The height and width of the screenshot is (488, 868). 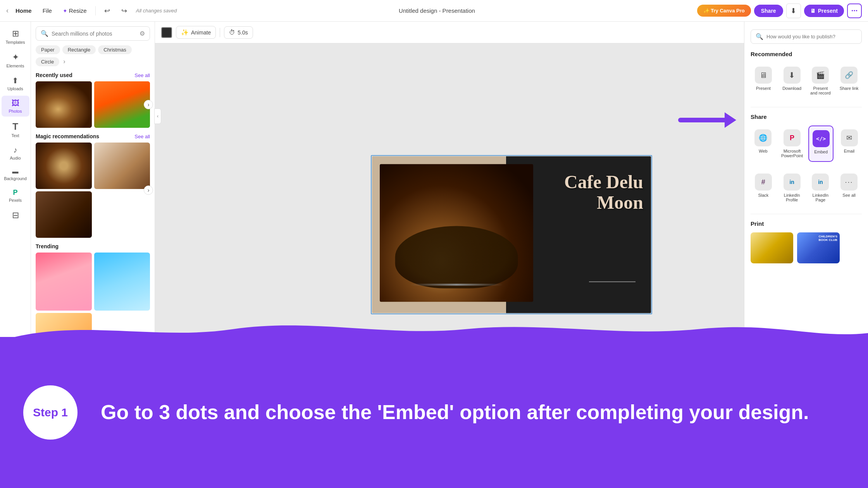 I want to click on pexels-icon: P, so click(x=15, y=193).